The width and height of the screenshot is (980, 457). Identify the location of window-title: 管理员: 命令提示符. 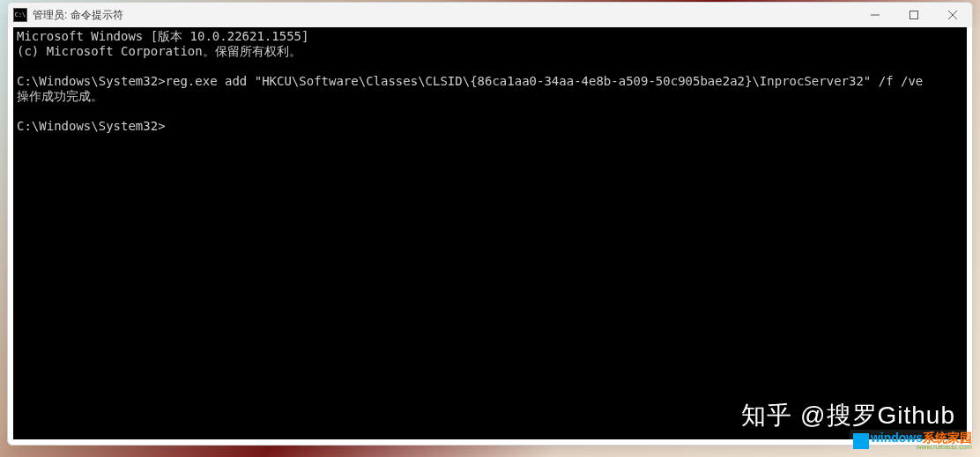
(78, 16).